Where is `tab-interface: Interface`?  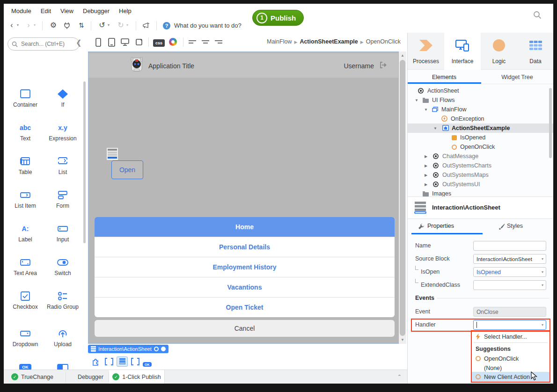
tab-interface: Interface is located at coordinates (462, 51).